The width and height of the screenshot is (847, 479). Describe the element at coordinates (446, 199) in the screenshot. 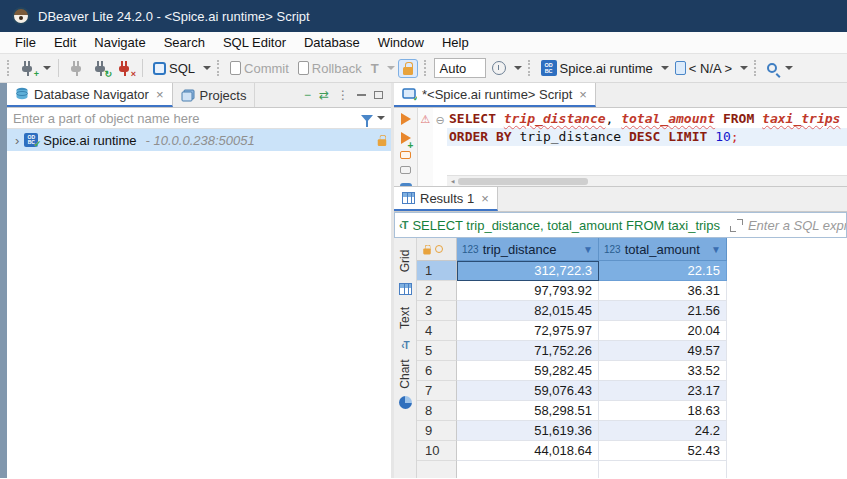

I see `tab-results-1: Results 1 ×` at that location.